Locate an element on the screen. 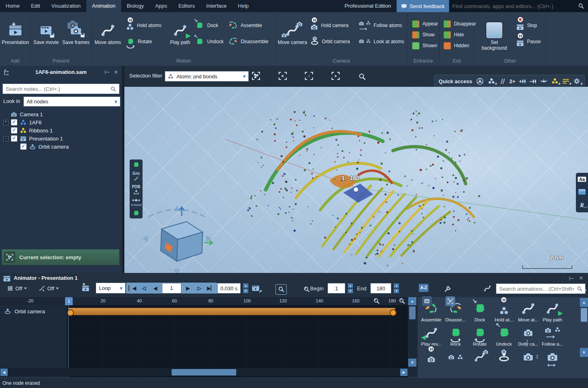  set-background-button: Set background is located at coordinates (494, 36).